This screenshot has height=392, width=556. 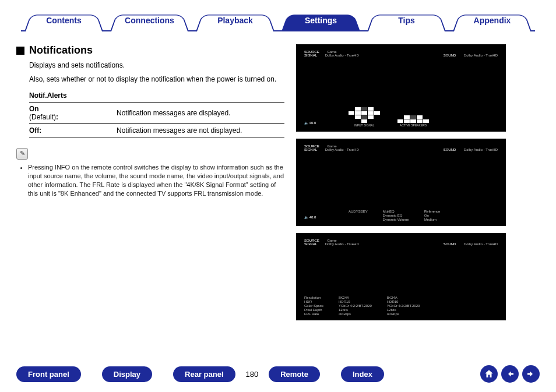 What do you see at coordinates (432, 211) in the screenshot?
I see `osd-aud-r1: Reference` at bounding box center [432, 211].